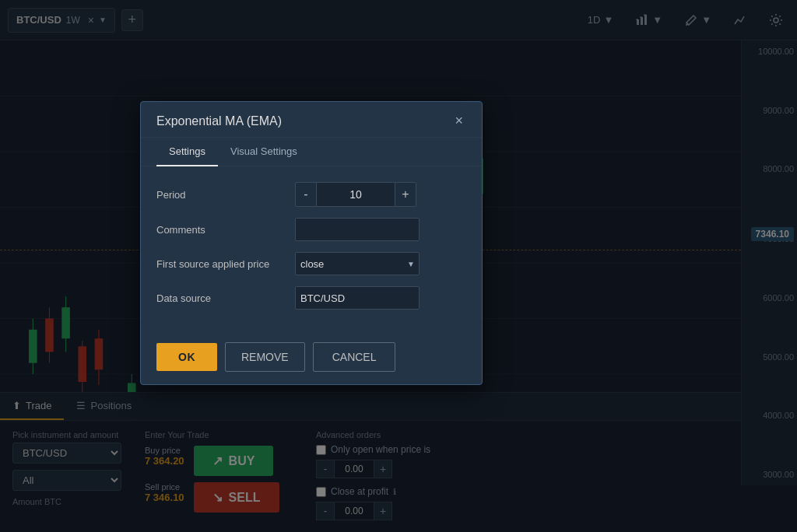 The image size is (797, 532). What do you see at coordinates (223, 230) in the screenshot?
I see `comments-label: Comments` at bounding box center [223, 230].